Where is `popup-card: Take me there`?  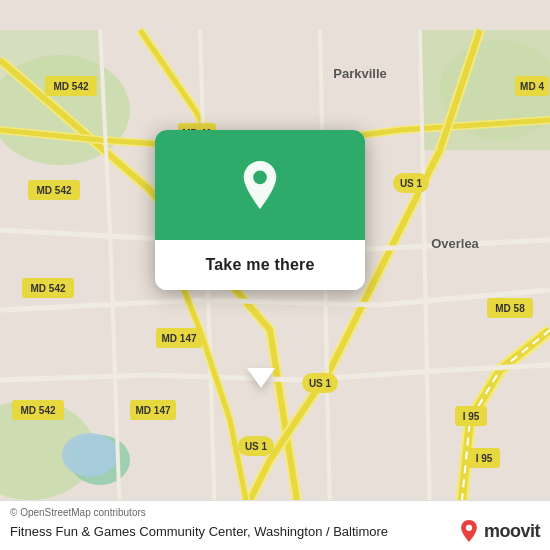 popup-card: Take me there is located at coordinates (260, 210).